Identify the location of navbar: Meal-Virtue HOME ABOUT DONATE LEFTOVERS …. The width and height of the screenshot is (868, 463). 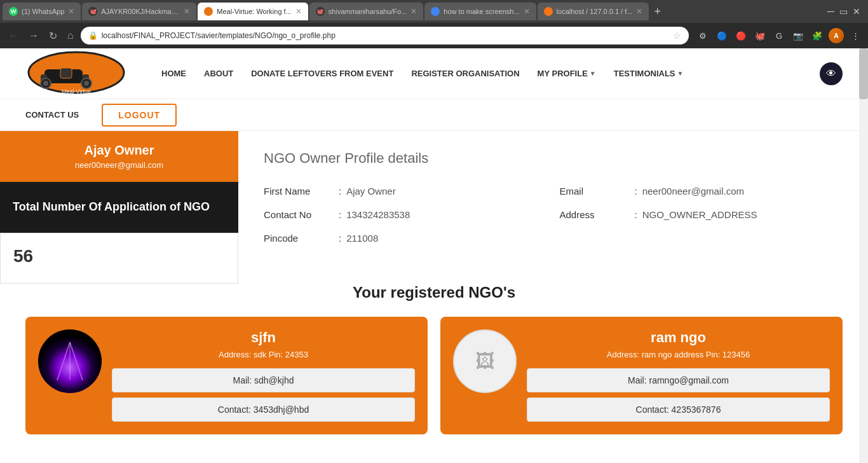
(434, 74).